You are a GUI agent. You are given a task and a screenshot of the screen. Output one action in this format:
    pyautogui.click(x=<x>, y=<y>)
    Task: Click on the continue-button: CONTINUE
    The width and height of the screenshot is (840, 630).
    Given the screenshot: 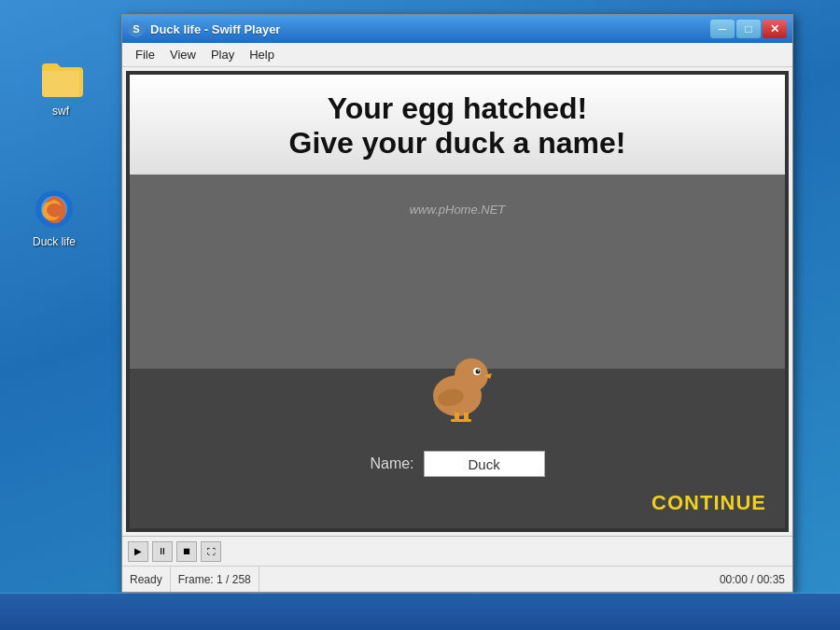 What is the action you would take?
    pyautogui.click(x=709, y=503)
    